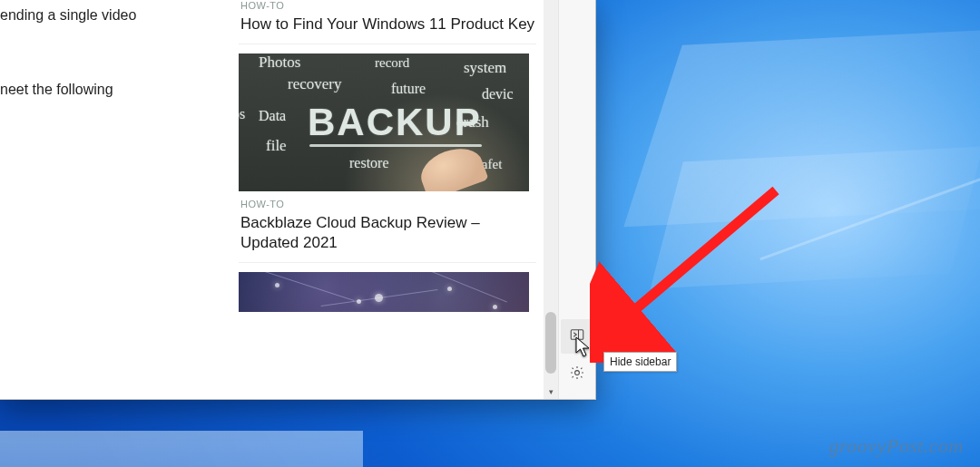 This screenshot has width=980, height=467. I want to click on tooltip: Hide sidebar, so click(641, 362).